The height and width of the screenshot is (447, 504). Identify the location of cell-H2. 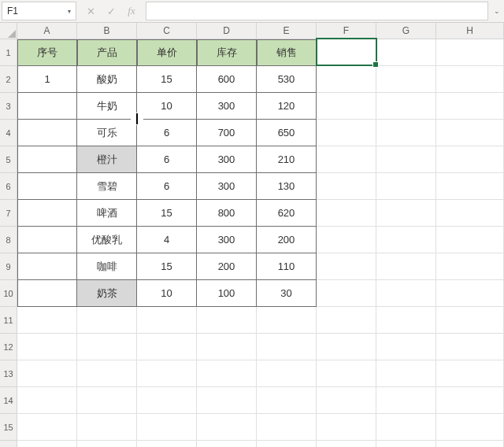
(470, 79).